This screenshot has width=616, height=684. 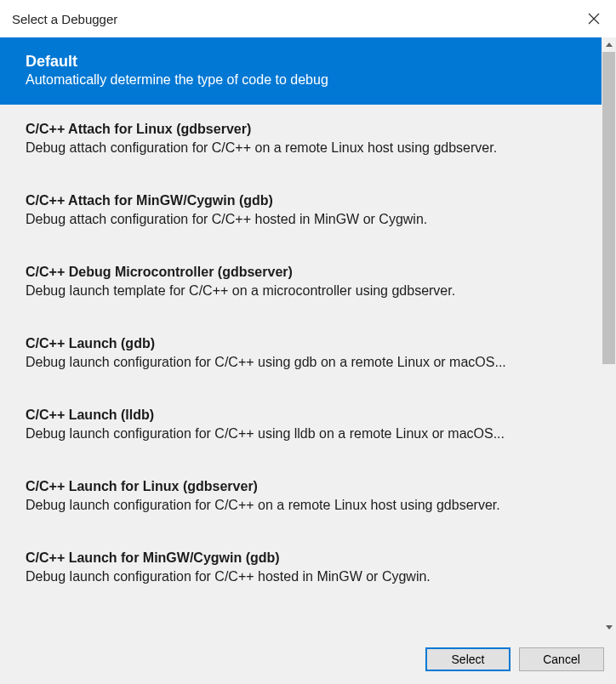 I want to click on item-title: Default, so click(x=301, y=61).